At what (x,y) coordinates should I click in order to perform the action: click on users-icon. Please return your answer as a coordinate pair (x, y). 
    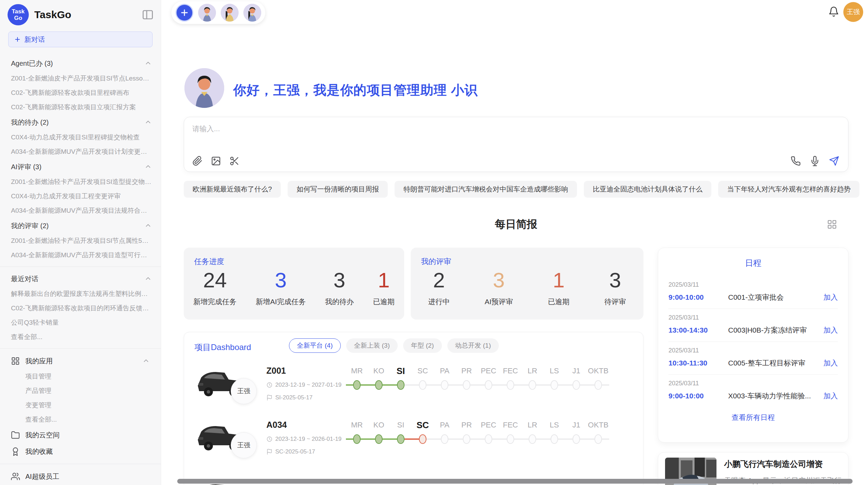
    Looking at the image, I should click on (15, 476).